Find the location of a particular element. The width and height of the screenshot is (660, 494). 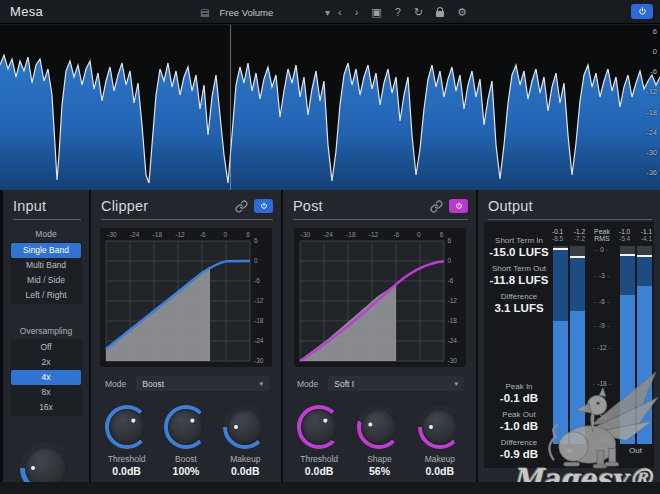

post-power-button is located at coordinates (458, 206).